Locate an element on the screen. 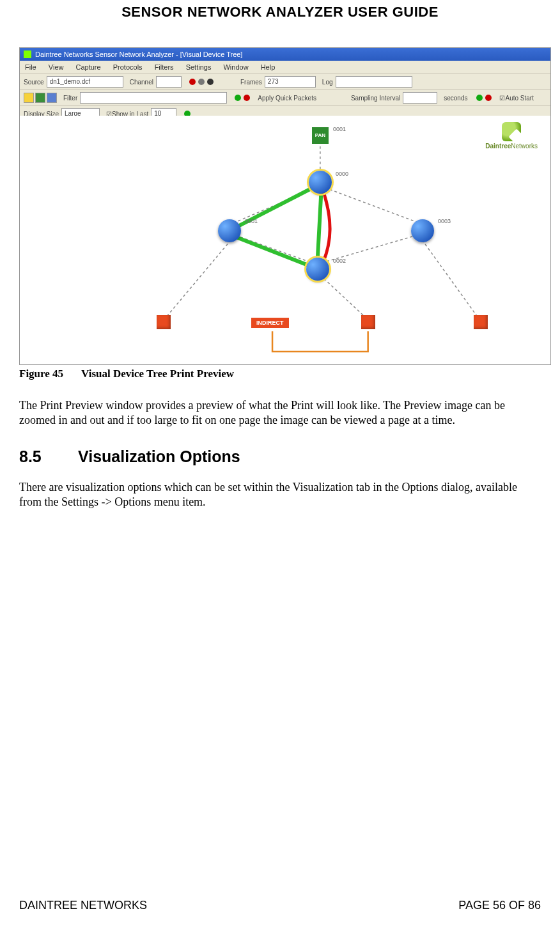  sampling-label: Sampling Interval is located at coordinates (376, 98).